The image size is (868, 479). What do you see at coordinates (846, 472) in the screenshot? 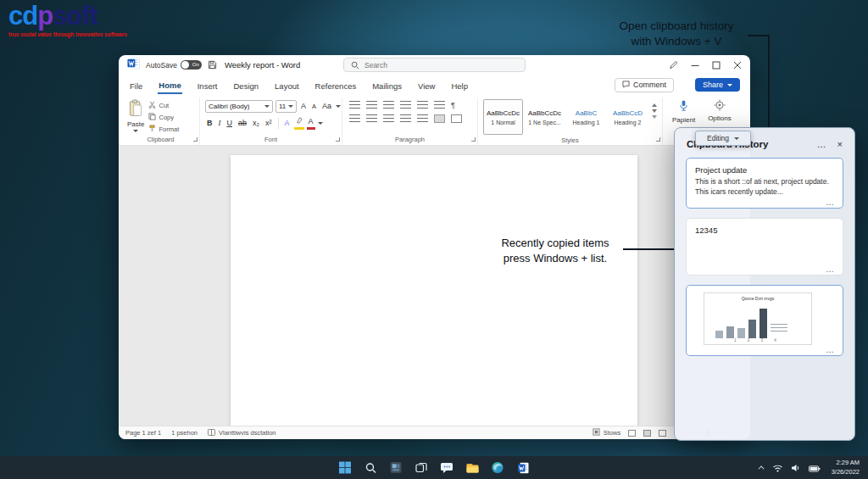
I see `clock-date: 3/26/2022` at bounding box center [846, 472].